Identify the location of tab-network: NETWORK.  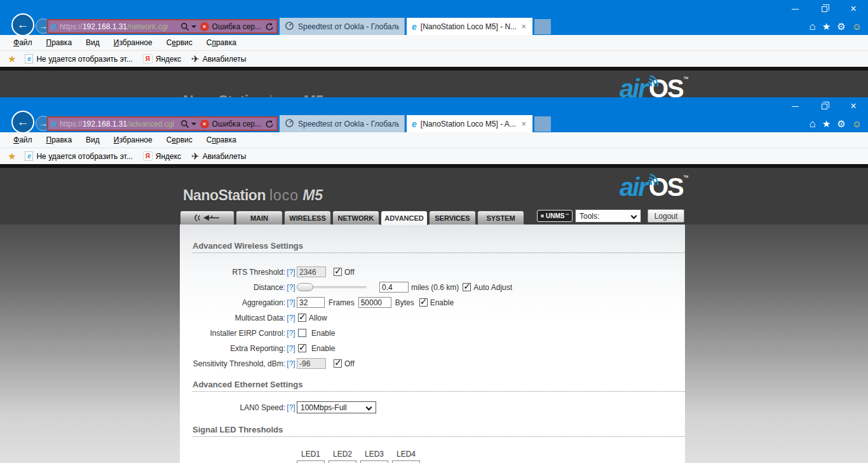
(356, 218).